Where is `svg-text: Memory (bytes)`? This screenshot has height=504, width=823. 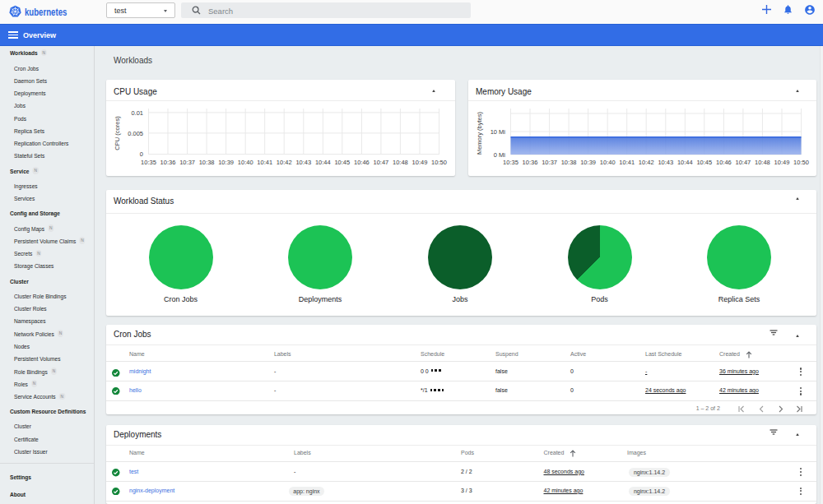
svg-text: Memory (bytes) is located at coordinates (479, 133).